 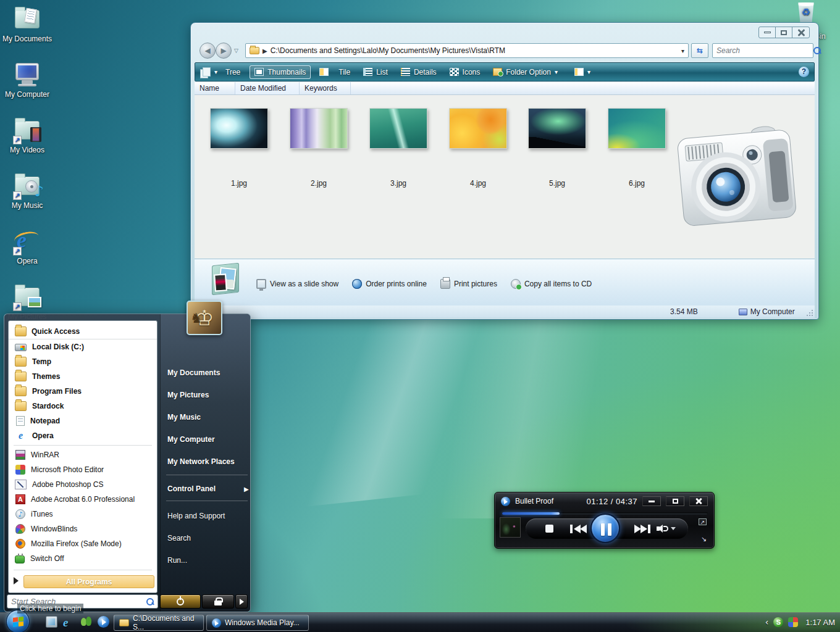 What do you see at coordinates (208, 417) in the screenshot?
I see `start-menu-my-music: My Music` at bounding box center [208, 417].